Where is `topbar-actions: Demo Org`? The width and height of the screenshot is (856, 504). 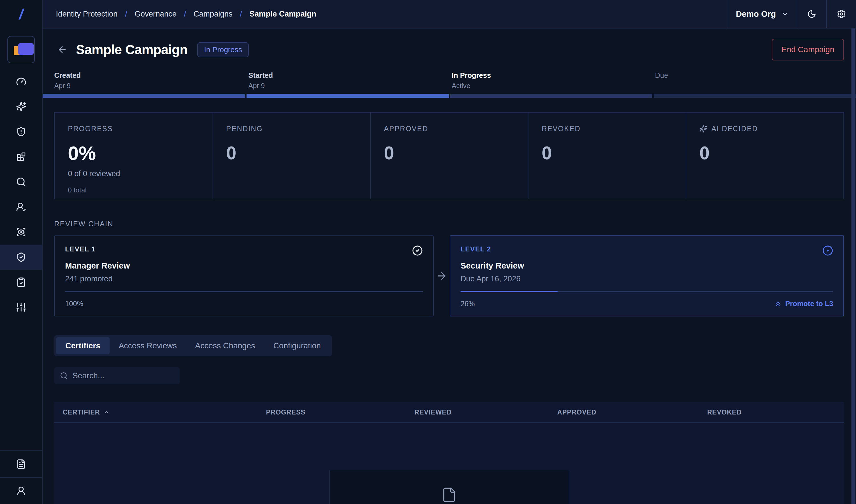
topbar-actions: Demo Org is located at coordinates (792, 14).